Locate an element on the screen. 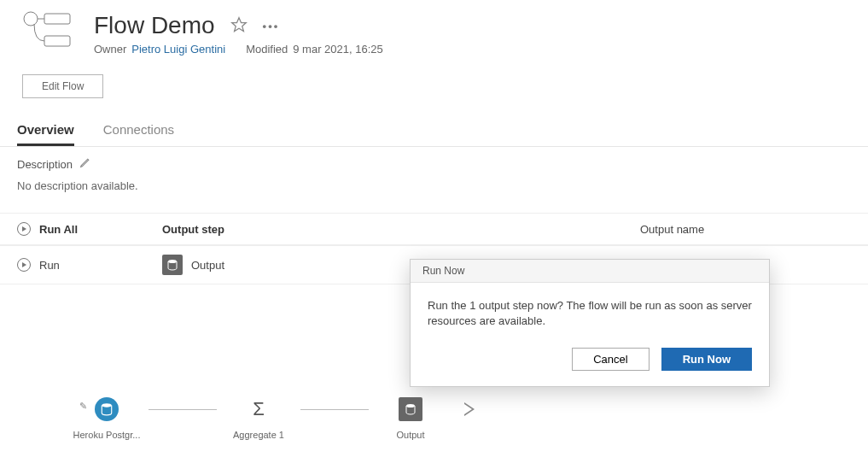 This screenshot has height=469, width=868. more-icon: ••• is located at coordinates (271, 26).